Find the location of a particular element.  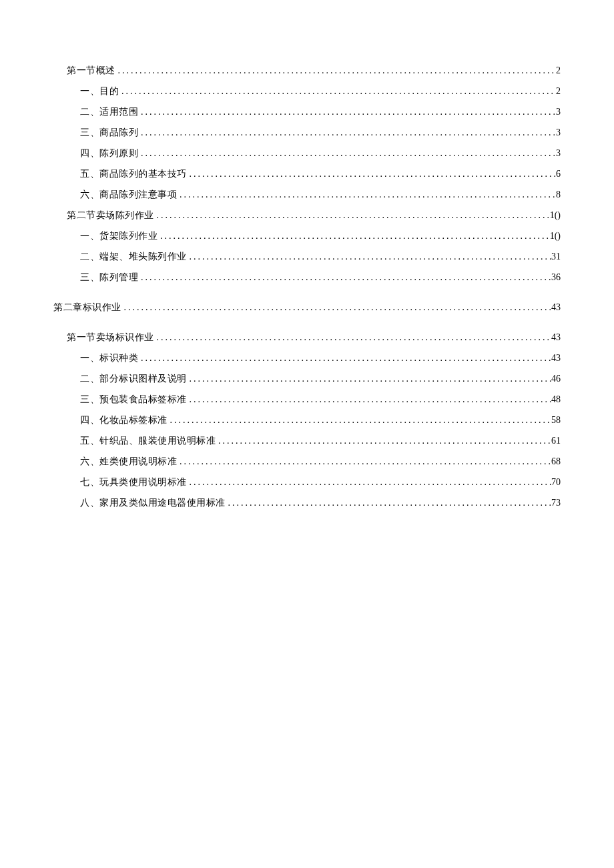

toc-entry-label: 八、家用及类似用途电器使用标准 is located at coordinates (153, 503).